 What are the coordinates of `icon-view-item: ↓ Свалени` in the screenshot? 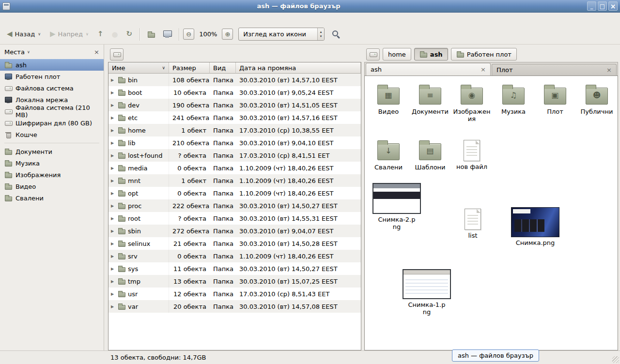 It's located at (388, 155).